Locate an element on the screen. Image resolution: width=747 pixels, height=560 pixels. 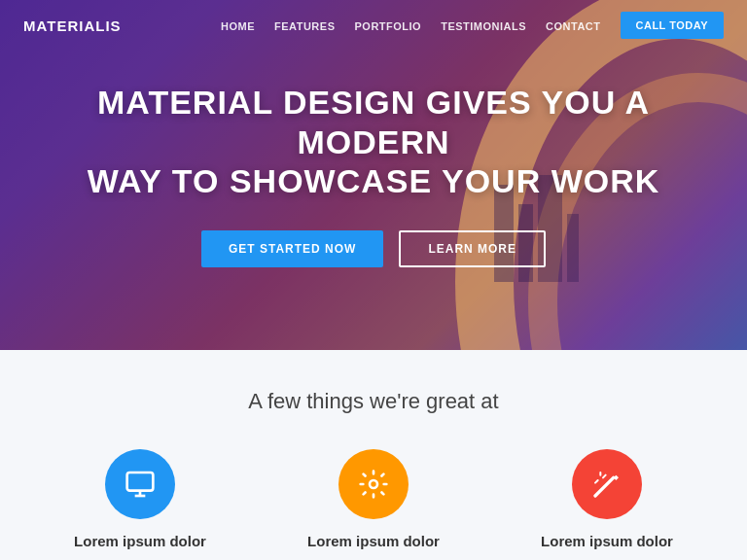
gear-icon is located at coordinates (374, 484).